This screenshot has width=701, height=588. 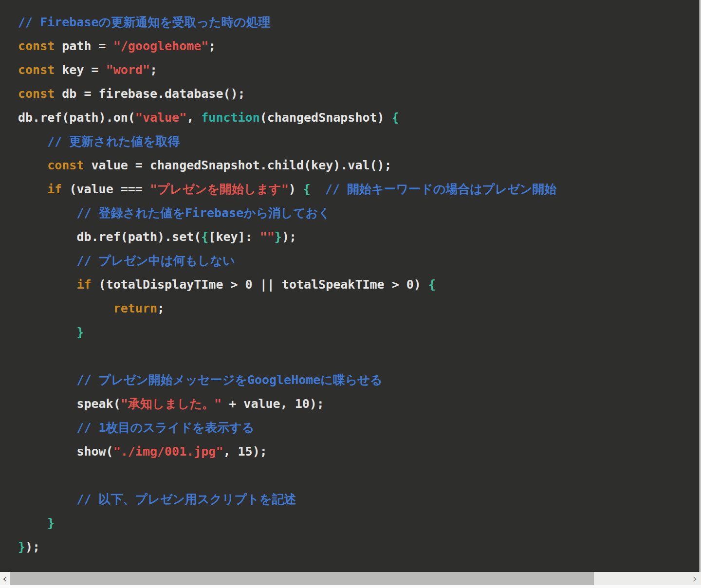 What do you see at coordinates (357, 141) in the screenshot?
I see `code-line: // 更新された値を取得` at bounding box center [357, 141].